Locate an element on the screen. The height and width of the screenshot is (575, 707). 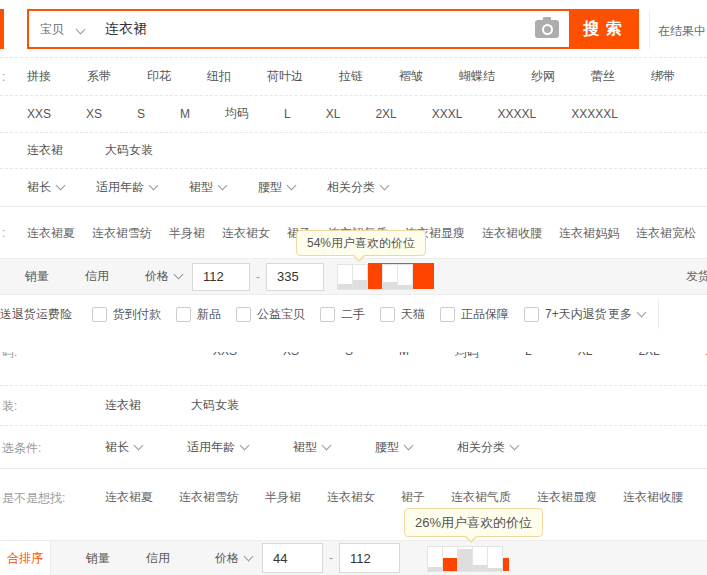
category-label-cut: 装: is located at coordinates (10, 406).